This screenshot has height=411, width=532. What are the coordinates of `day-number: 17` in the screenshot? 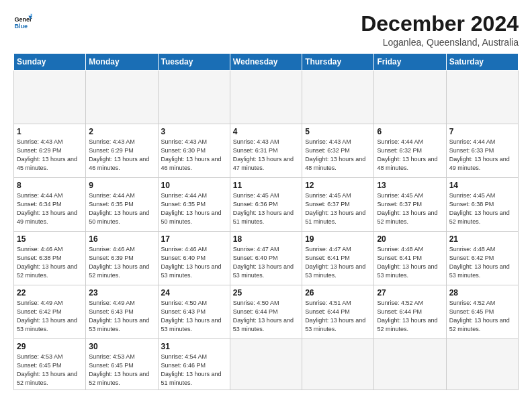 It's located at (194, 239).